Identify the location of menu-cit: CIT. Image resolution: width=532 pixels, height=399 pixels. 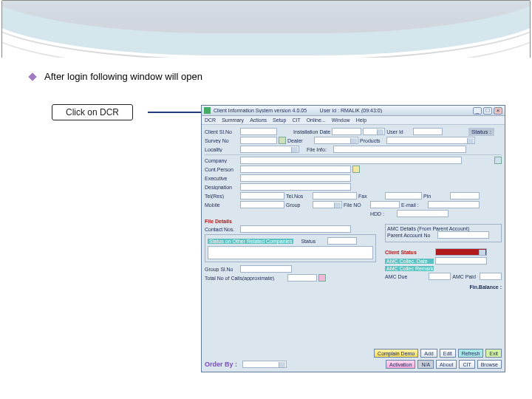
(296, 120).